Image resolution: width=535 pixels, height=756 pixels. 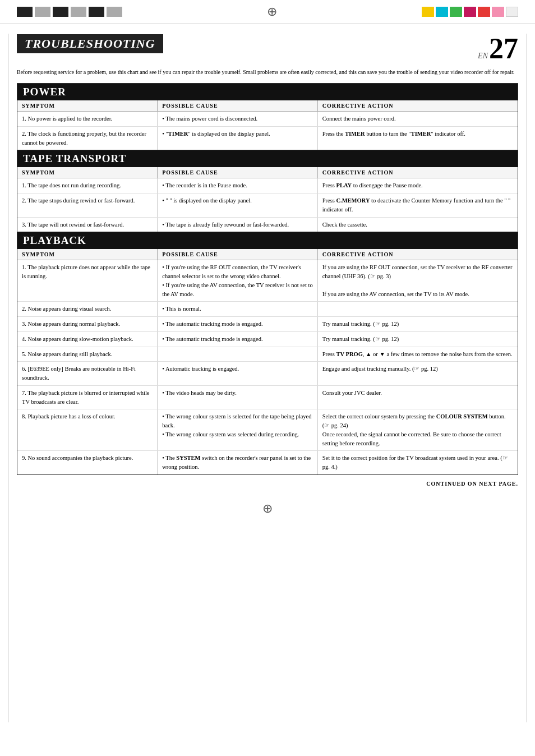 What do you see at coordinates (417, 119) in the screenshot?
I see `cell-action: Connect the mains power cord.` at bounding box center [417, 119].